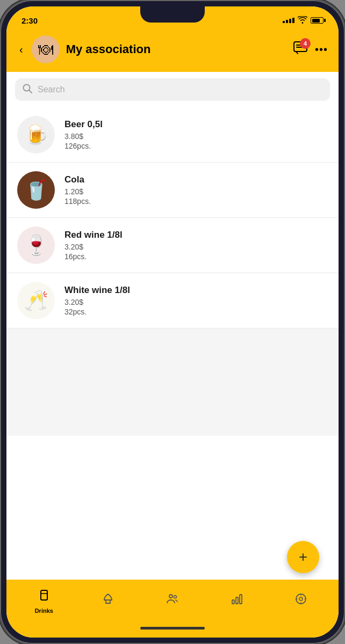  Describe the element at coordinates (172, 301) in the screenshot. I see `list-item: 🥂White wine 1/8l3.20$32pcs.` at that location.